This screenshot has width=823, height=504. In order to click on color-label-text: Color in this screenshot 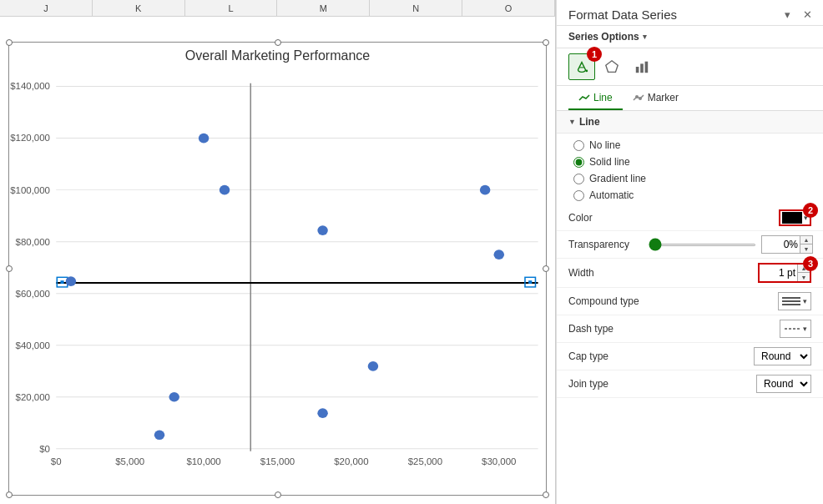, I will do `click(581, 218)`.